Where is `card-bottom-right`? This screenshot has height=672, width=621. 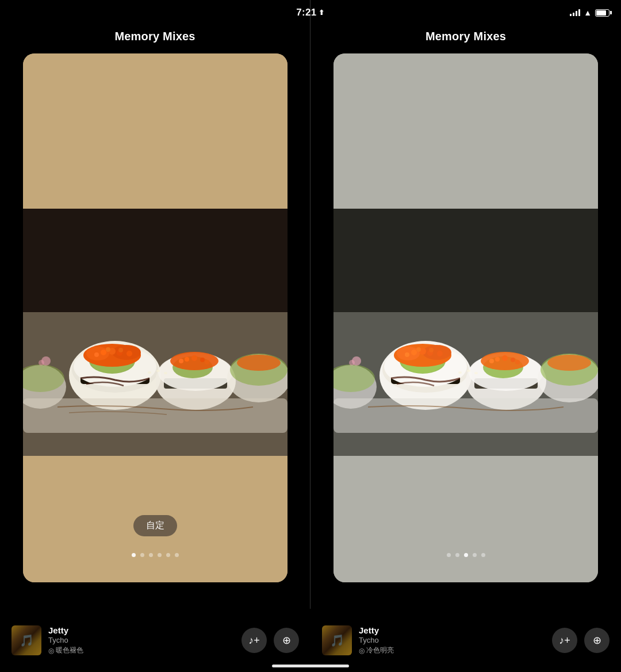
card-bottom-right is located at coordinates (466, 519).